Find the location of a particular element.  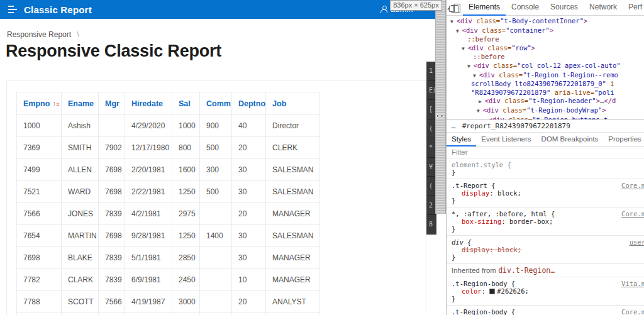

sort-asc-icon: ↑≡ is located at coordinates (55, 104).